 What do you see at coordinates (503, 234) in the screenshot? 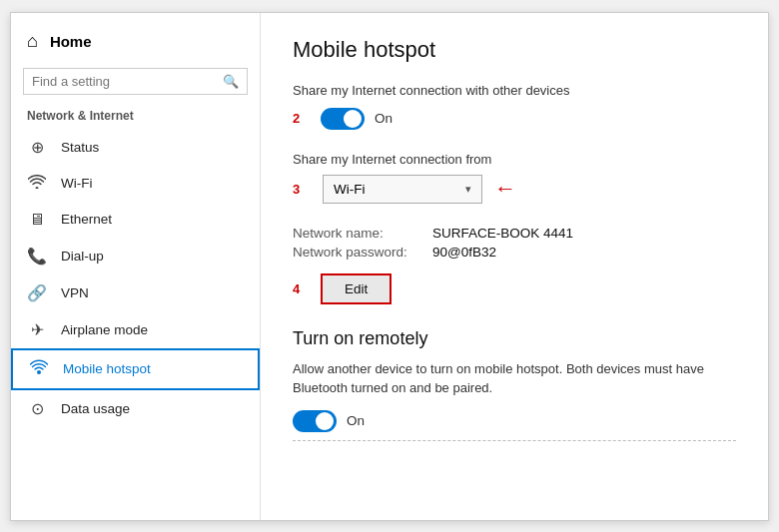
I see `network-name-value: SURFACE-BOOK 4441` at bounding box center [503, 234].